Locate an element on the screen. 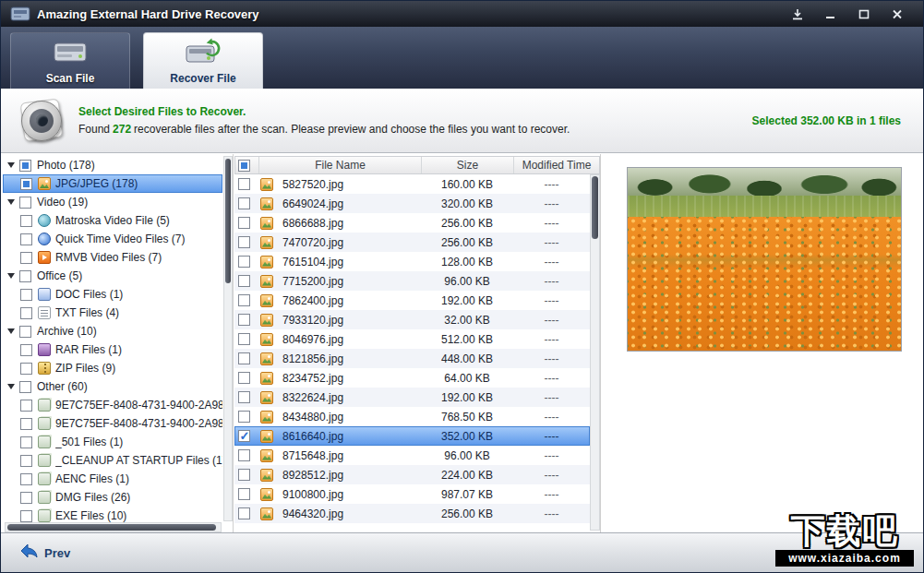 This screenshot has height=573, width=924. prev-button: Prev is located at coordinates (44, 553).